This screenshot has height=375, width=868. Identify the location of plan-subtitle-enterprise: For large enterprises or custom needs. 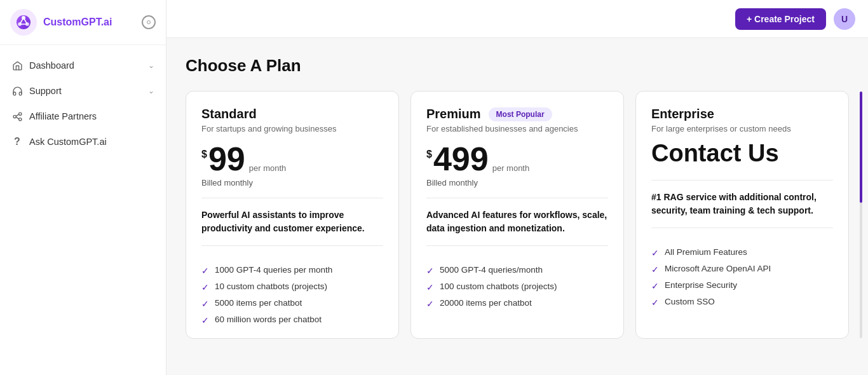
(742, 128).